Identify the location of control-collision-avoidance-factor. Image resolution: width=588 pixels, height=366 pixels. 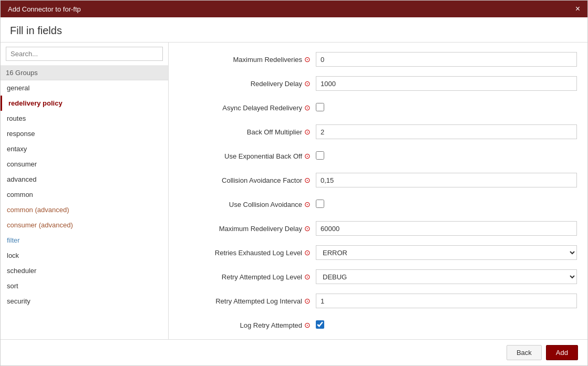
(447, 180).